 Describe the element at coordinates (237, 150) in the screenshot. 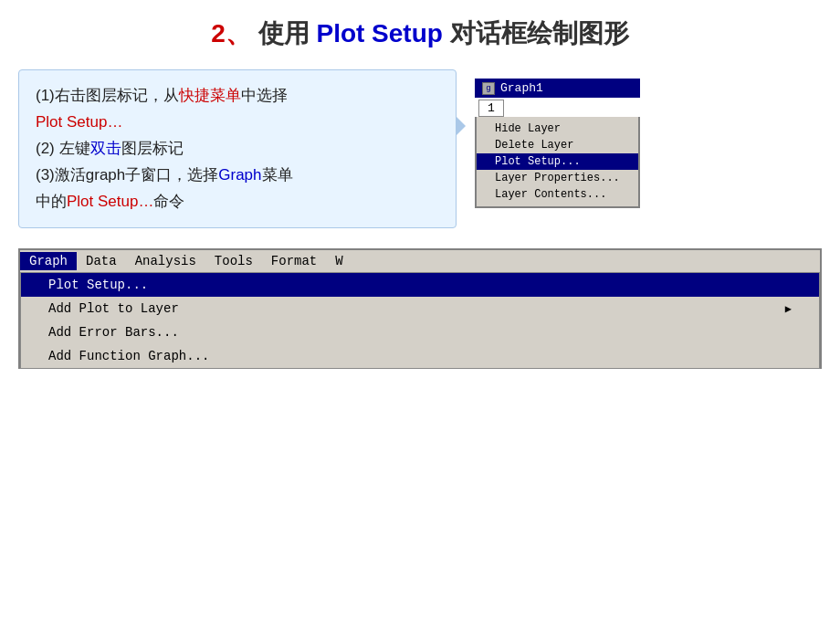

I see `instruction-line2: (2) 左键双击图层标记` at that location.